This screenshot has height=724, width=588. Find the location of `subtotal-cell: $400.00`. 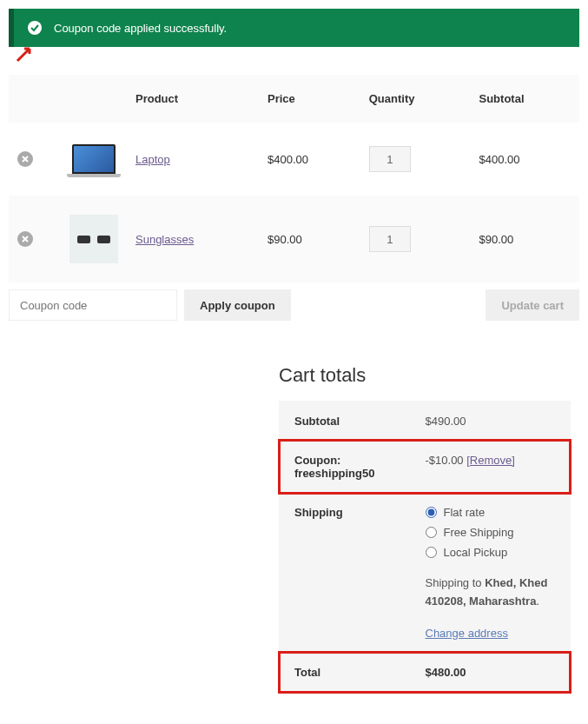

subtotal-cell: $400.00 is located at coordinates (525, 161).